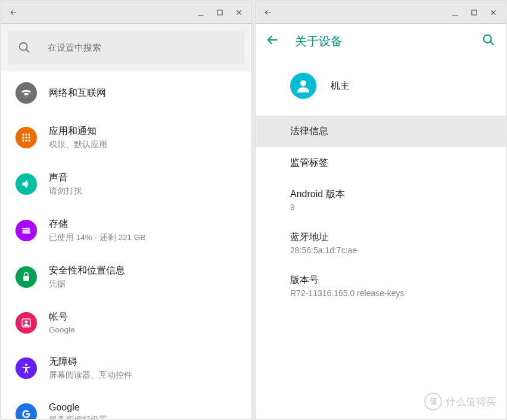  What do you see at coordinates (26, 184) in the screenshot?
I see `sound-icon` at bounding box center [26, 184].